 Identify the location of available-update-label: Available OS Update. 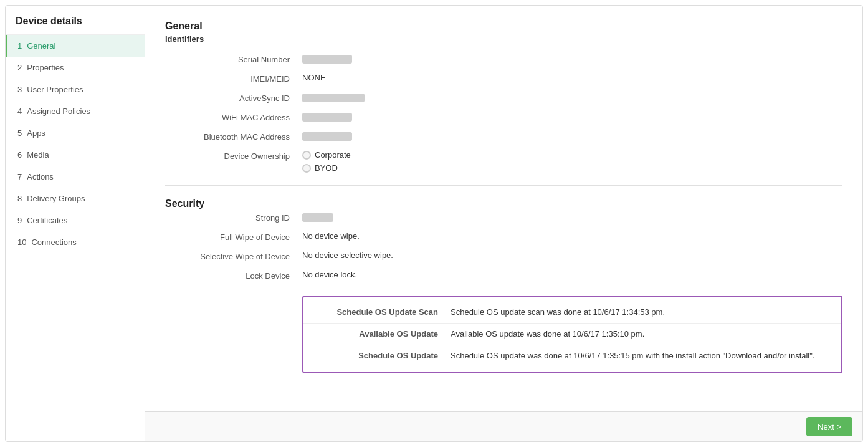
(382, 334).